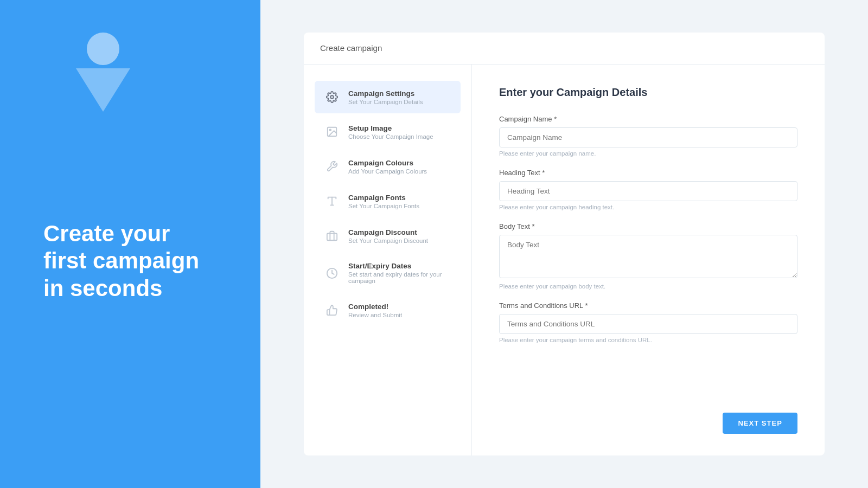 This screenshot has width=868, height=488. I want to click on heading-text-input, so click(648, 191).